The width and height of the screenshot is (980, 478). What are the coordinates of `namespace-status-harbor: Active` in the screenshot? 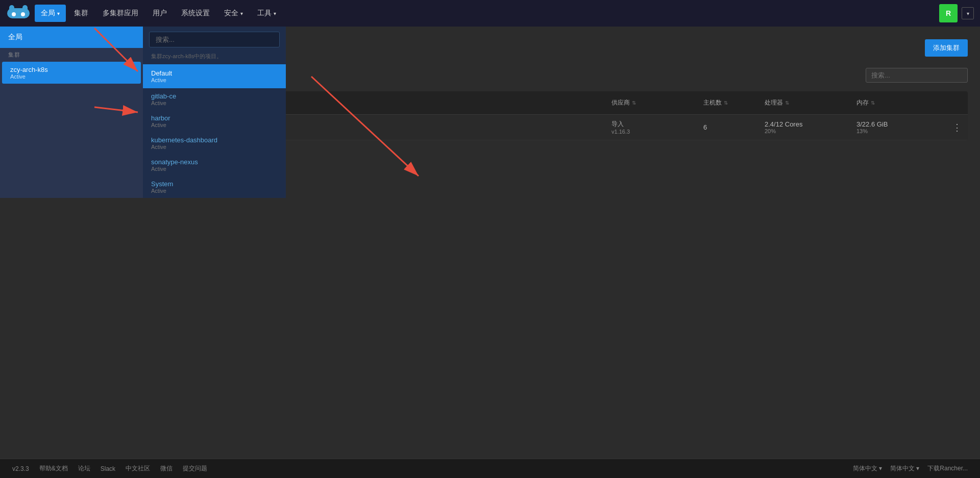 It's located at (214, 125).